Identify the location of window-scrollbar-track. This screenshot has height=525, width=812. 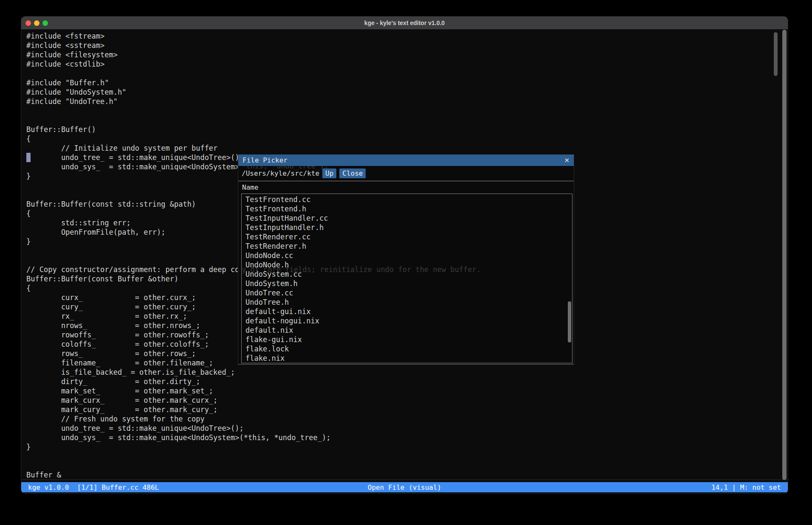
(784, 255).